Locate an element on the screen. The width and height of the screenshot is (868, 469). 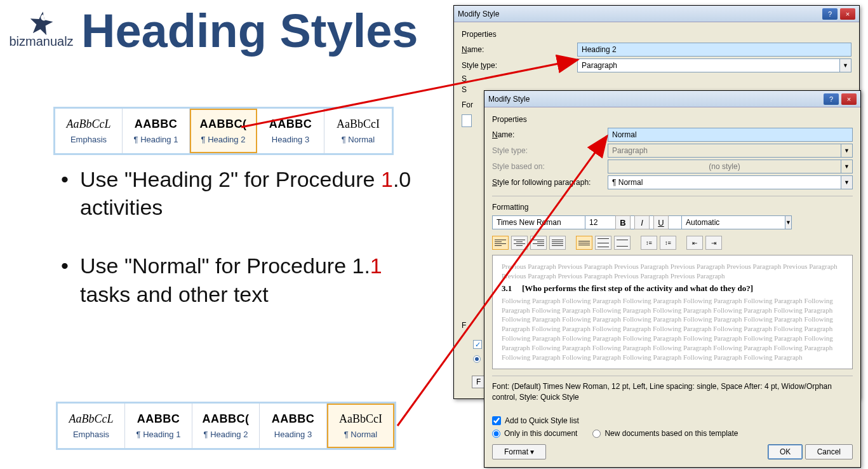
para-space-inc-button: ↕≡ is located at coordinates (649, 243).